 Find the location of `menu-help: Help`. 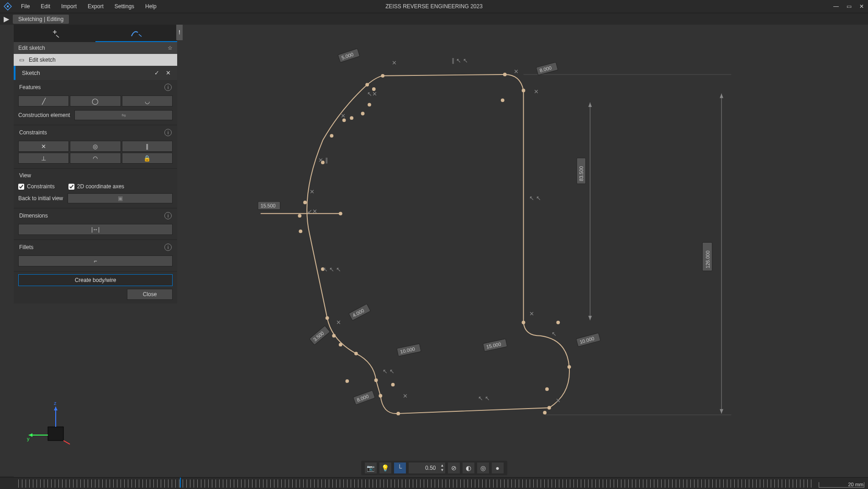

menu-help: Help is located at coordinates (151, 6).